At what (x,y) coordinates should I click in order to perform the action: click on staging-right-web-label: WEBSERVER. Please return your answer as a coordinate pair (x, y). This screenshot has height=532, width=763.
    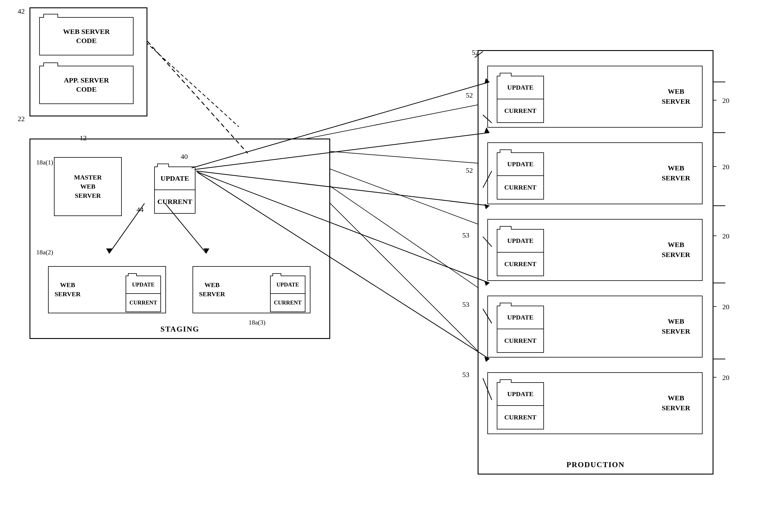
    Looking at the image, I should click on (212, 290).